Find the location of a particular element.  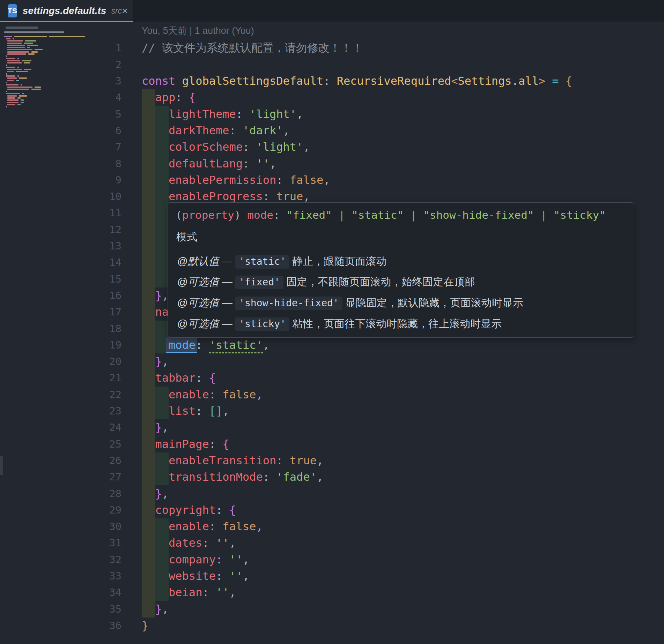

gutter-line-number: 26 is located at coordinates (109, 460).